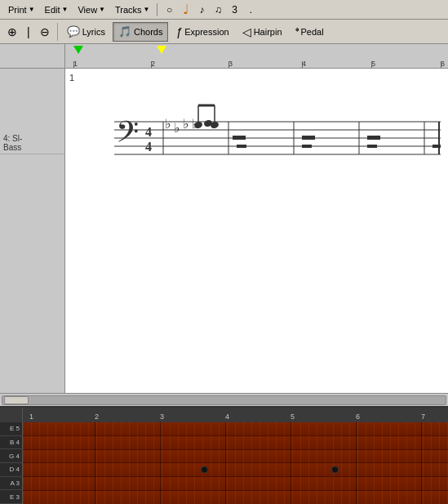 This screenshot has width=448, height=504. What do you see at coordinates (33, 56) in the screenshot?
I see `ruler-label-area` at bounding box center [33, 56].